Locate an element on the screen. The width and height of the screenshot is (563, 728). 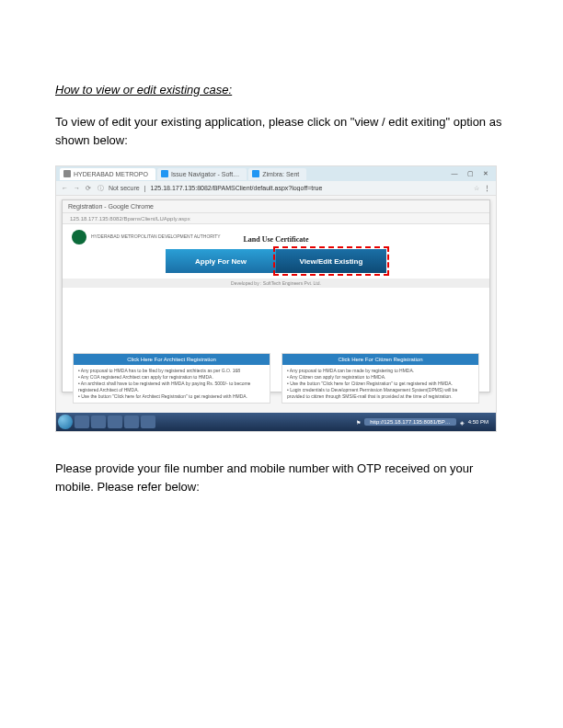
close-icon: ✕ is located at coordinates (486, 174).